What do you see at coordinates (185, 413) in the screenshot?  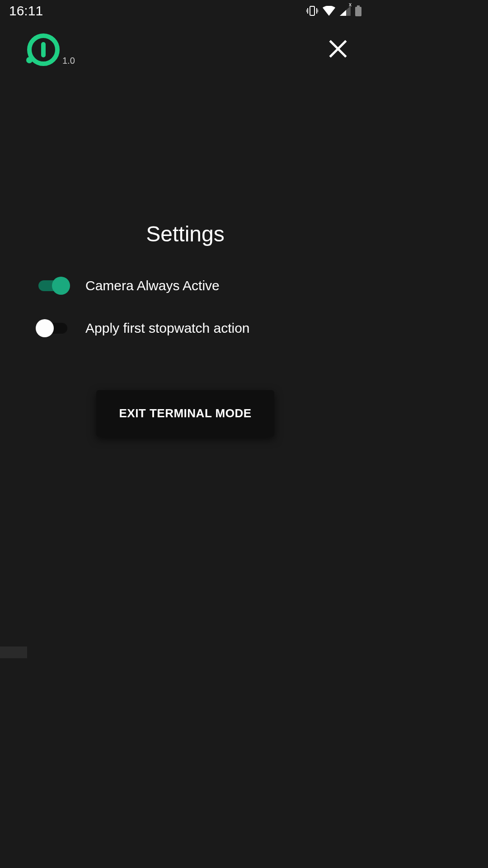 I see `exit-terminal-button: EXIT TERMINAL MODE` at bounding box center [185, 413].